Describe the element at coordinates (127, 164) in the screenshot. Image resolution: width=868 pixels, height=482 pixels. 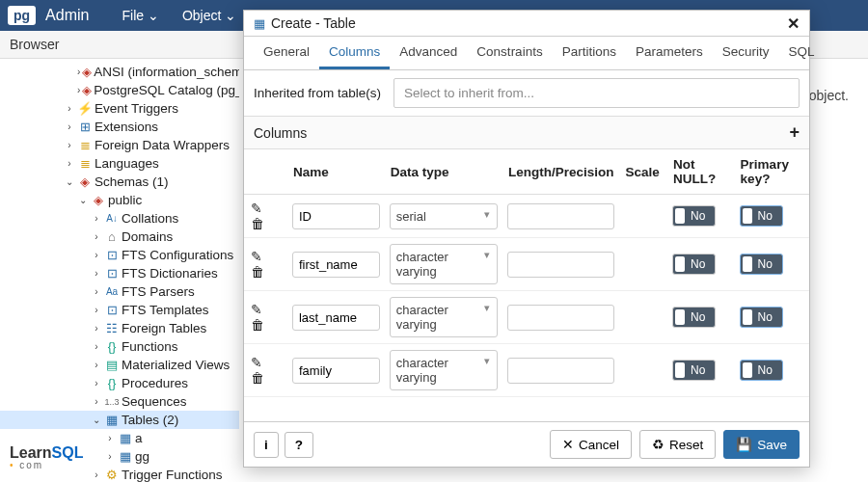
I see `tree-item: Languages` at that location.